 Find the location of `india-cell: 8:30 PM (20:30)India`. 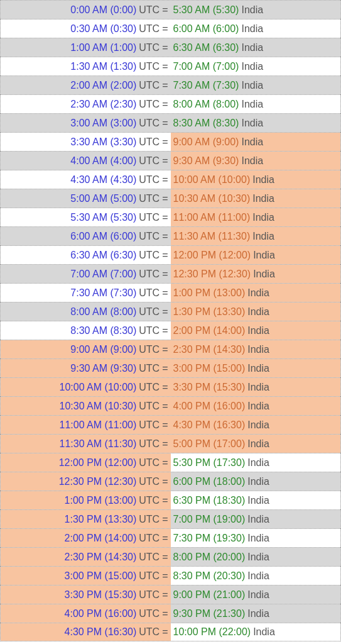

india-cell: 8:30 PM (20:30)India is located at coordinates (256, 576).